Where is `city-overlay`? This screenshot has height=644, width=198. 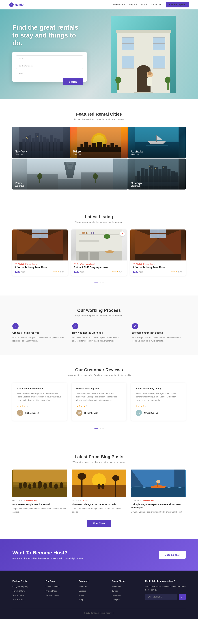
city-overlay is located at coordinates (70, 174).